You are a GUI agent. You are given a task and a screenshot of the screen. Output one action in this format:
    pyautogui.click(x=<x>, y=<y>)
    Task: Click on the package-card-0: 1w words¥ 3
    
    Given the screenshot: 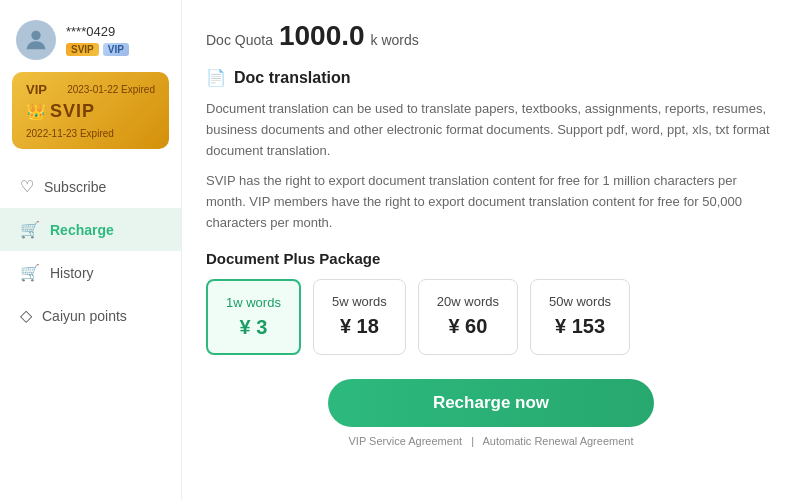 What is the action you would take?
    pyautogui.click(x=254, y=317)
    